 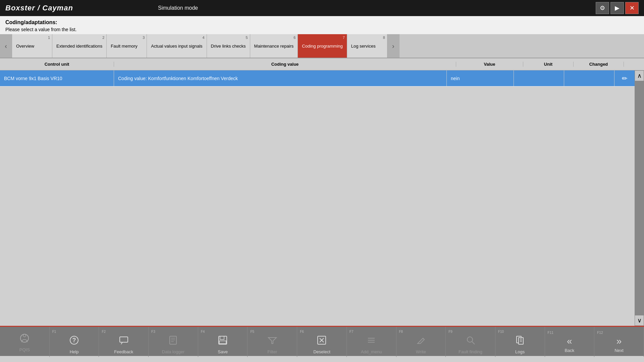 I want to click on app-logo: Boxster / Cayman, so click(x=78, y=8).